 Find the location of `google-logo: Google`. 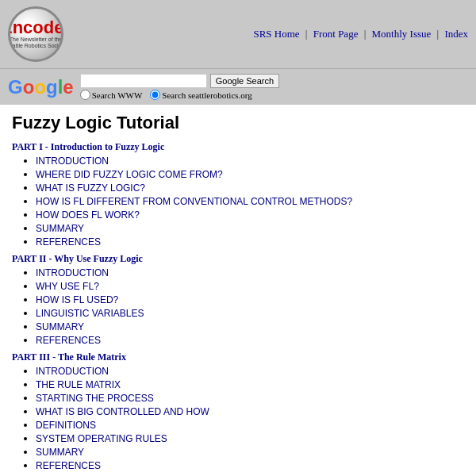

google-logo: Google is located at coordinates (41, 87).